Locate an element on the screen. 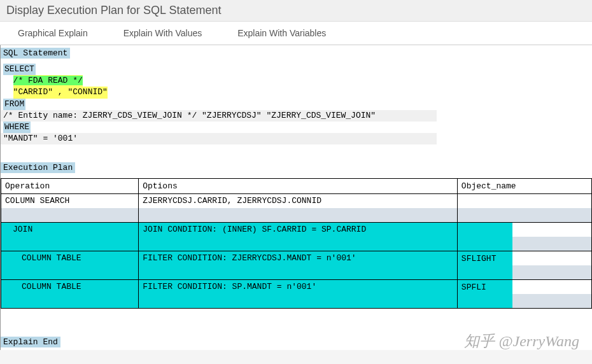 The image size is (592, 364). table-row: COLUMN TABLE FILTER CONDITION: ZJERRYCDS… is located at coordinates (297, 266).